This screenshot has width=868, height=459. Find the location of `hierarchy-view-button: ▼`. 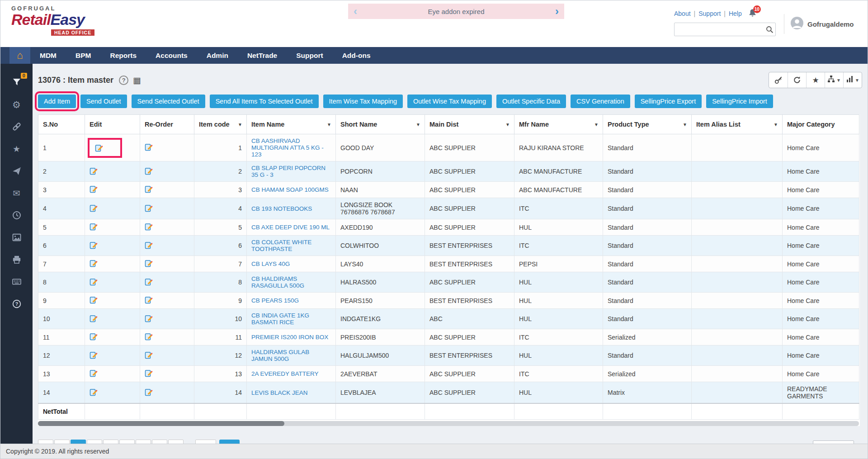

hierarchy-view-button: ▼ is located at coordinates (834, 80).